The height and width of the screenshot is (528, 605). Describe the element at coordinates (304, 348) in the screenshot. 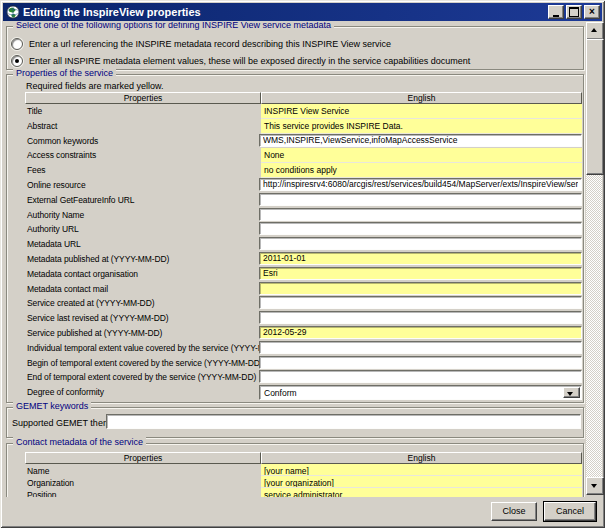

I see `table-row: Individual temporal extent value covered…` at that location.